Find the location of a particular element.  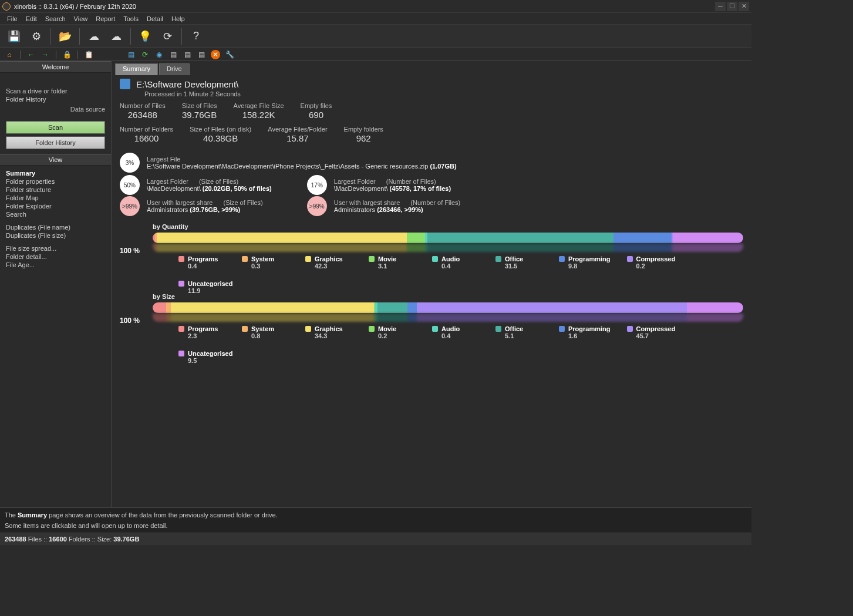

user-num-label: User with largest share is located at coordinates (368, 203).